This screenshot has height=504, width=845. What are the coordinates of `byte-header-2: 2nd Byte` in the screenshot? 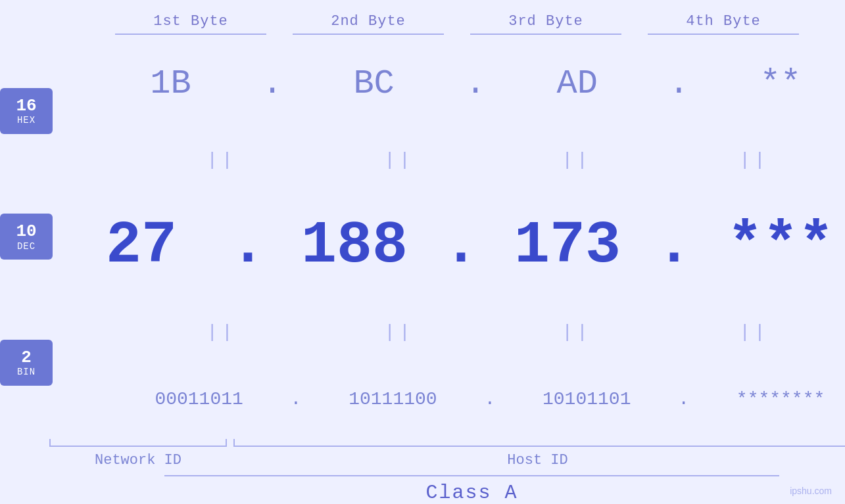 It's located at (368, 21).